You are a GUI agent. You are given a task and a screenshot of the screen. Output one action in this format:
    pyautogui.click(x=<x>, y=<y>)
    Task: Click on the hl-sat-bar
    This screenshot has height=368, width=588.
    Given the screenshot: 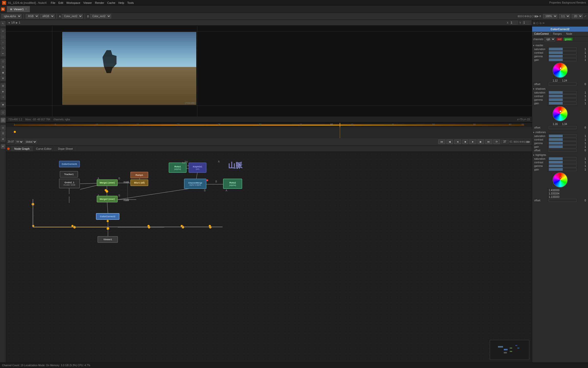 What is the action you would take?
    pyautogui.click(x=562, y=159)
    